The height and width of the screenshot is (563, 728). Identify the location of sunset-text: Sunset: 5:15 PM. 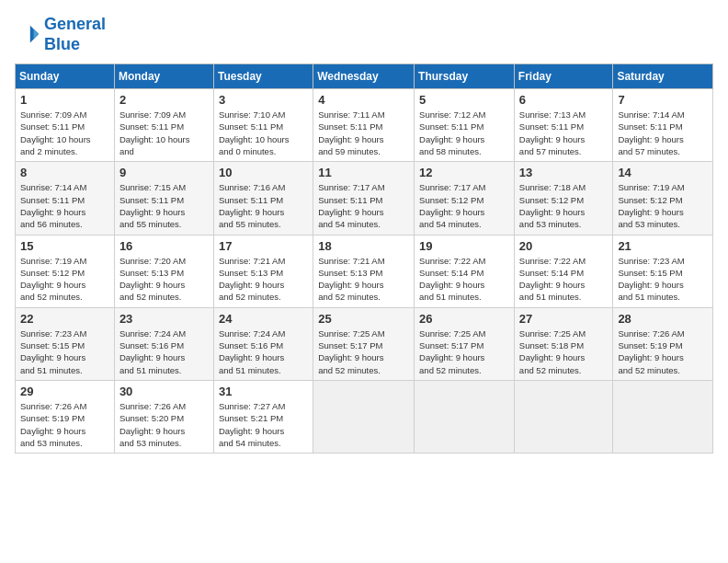
(52, 346).